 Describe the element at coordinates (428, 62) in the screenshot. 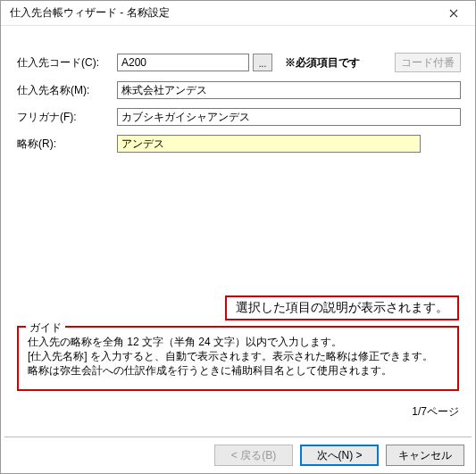

I see `code-number-button: コード付番` at that location.